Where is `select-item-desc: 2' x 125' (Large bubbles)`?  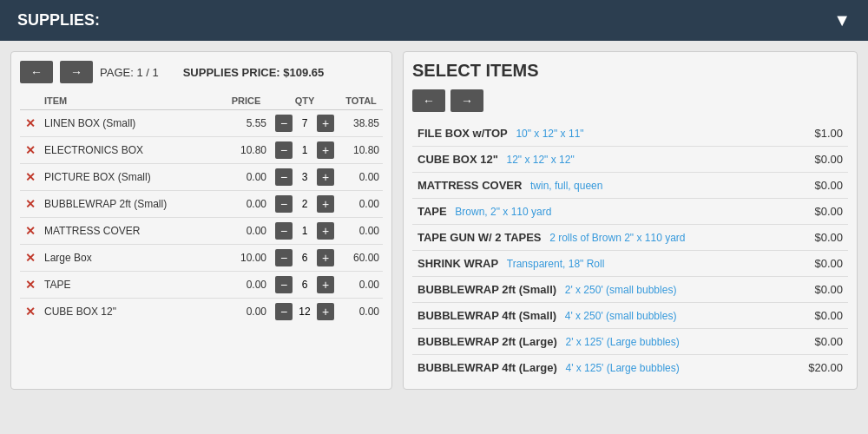
select-item-desc: 2' x 125' (Large bubbles) is located at coordinates (621, 342).